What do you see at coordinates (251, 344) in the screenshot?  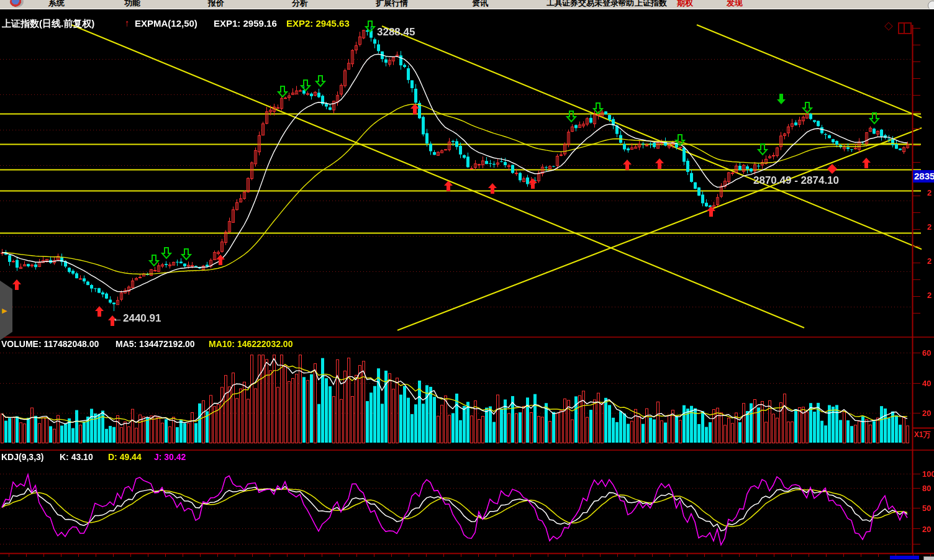 I see `volume-ma10-label: MA10: 146222032.00` at bounding box center [251, 344].